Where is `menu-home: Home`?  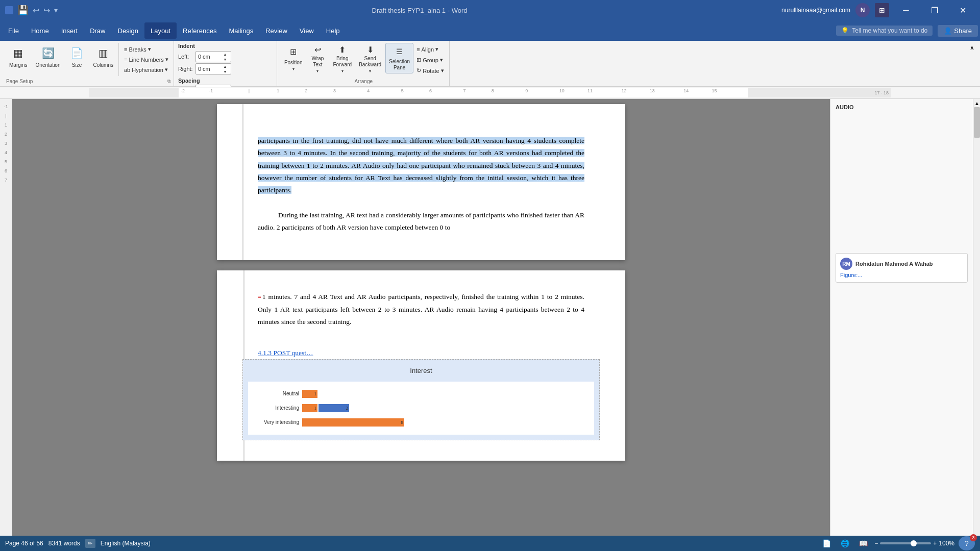
menu-home: Home is located at coordinates (40, 31).